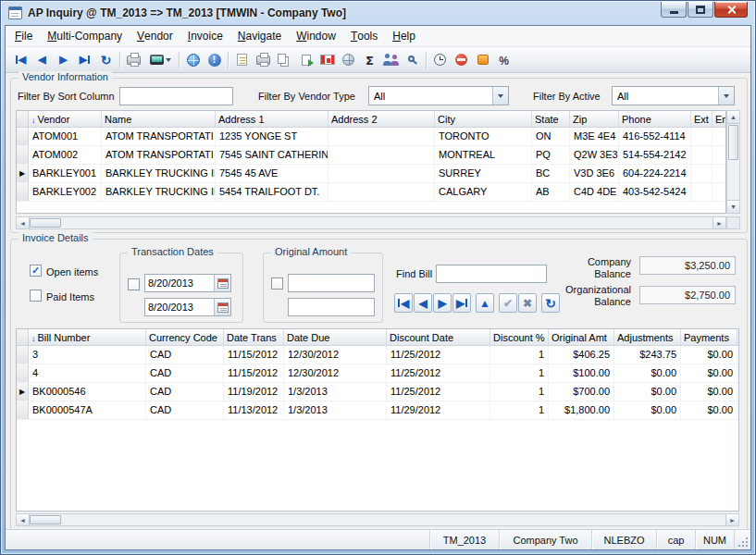  What do you see at coordinates (701, 118) in the screenshot?
I see `col-header-ext: Ext` at bounding box center [701, 118].